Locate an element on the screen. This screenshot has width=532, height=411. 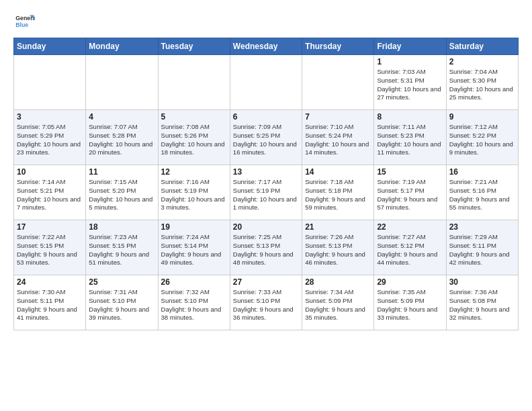
day-info: Sunrise: 7:29 AMSunset: 5:11 PMDaylight:… is located at coordinates (482, 250).